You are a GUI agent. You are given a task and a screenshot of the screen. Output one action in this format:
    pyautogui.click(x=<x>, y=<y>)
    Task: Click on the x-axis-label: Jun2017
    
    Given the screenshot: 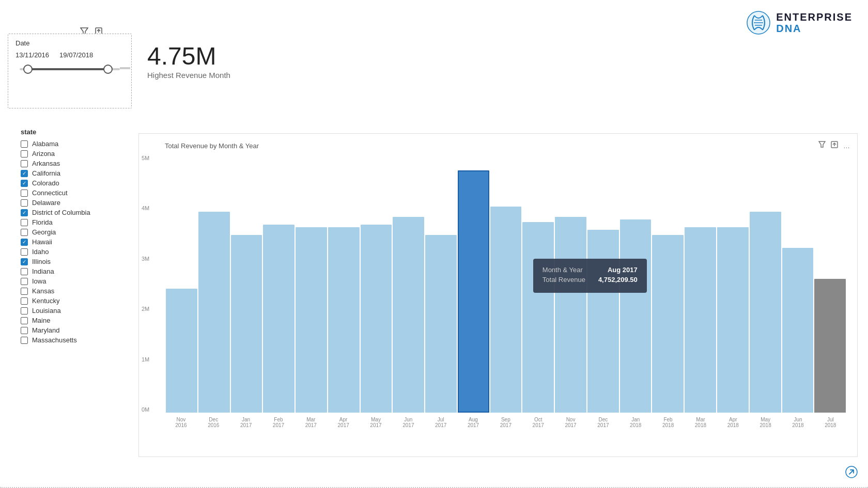 What is the action you would take?
    pyautogui.click(x=408, y=422)
    